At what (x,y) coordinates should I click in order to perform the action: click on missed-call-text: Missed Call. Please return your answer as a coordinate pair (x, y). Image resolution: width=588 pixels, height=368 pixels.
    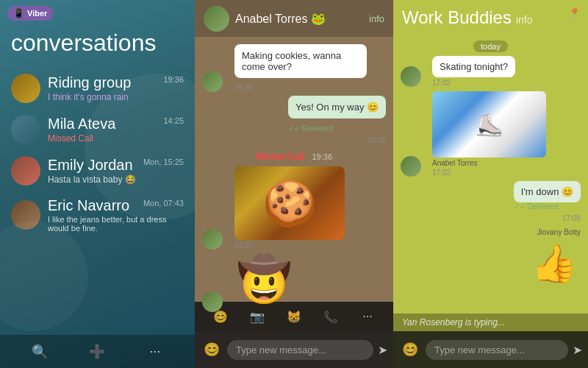
    Looking at the image, I should click on (280, 157).